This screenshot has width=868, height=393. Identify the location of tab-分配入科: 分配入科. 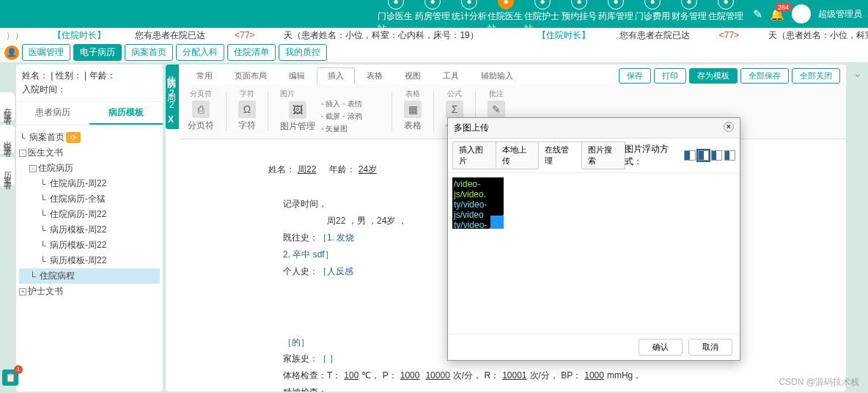
(200, 53).